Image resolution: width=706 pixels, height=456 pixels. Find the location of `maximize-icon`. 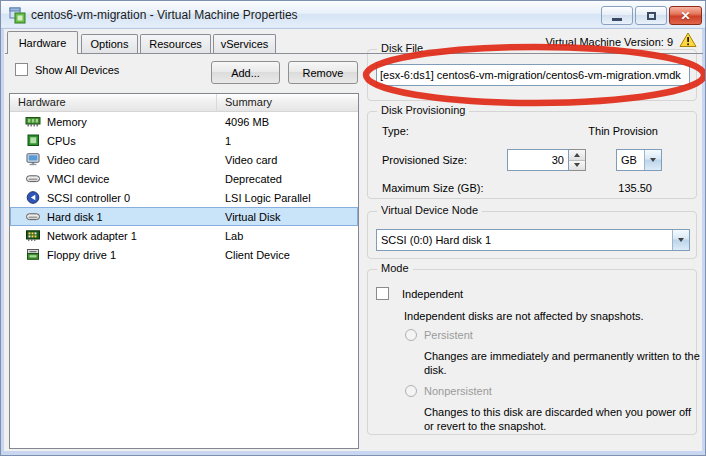

maximize-icon is located at coordinates (652, 16).